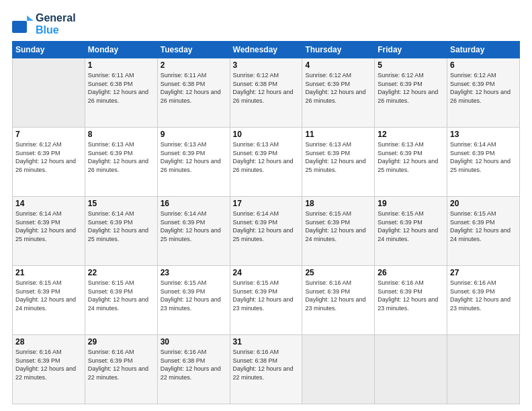 The height and width of the screenshot is (411, 532). Describe the element at coordinates (411, 273) in the screenshot. I see `day-number: 26` at that location.